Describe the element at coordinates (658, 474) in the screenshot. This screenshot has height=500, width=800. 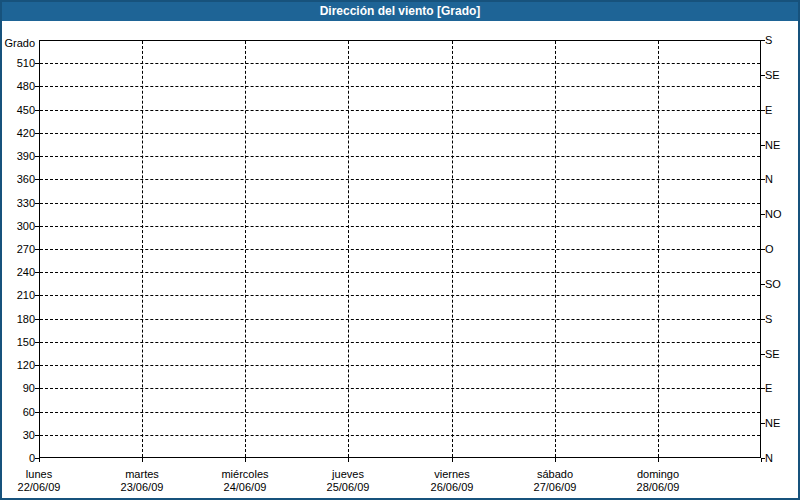
I see `x-axis-day-label: domingo` at that location.